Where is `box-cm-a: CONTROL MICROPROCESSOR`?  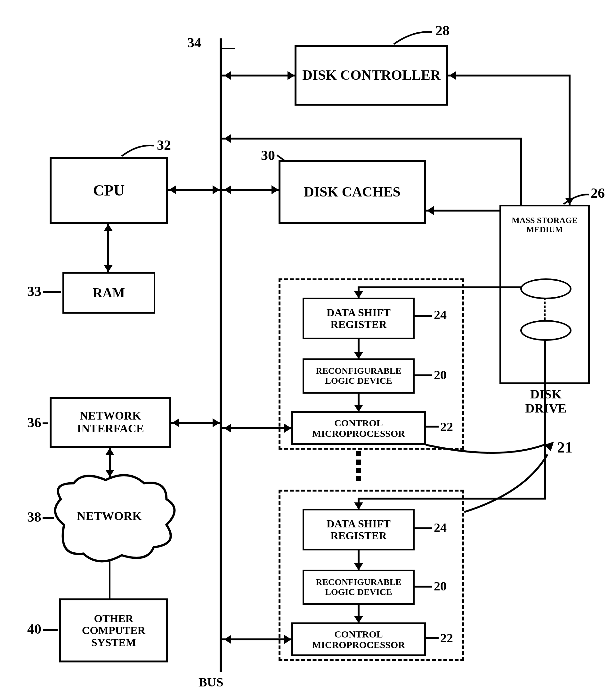
box-cm-a: CONTROL MICROPROCESSOR is located at coordinates (358, 428).